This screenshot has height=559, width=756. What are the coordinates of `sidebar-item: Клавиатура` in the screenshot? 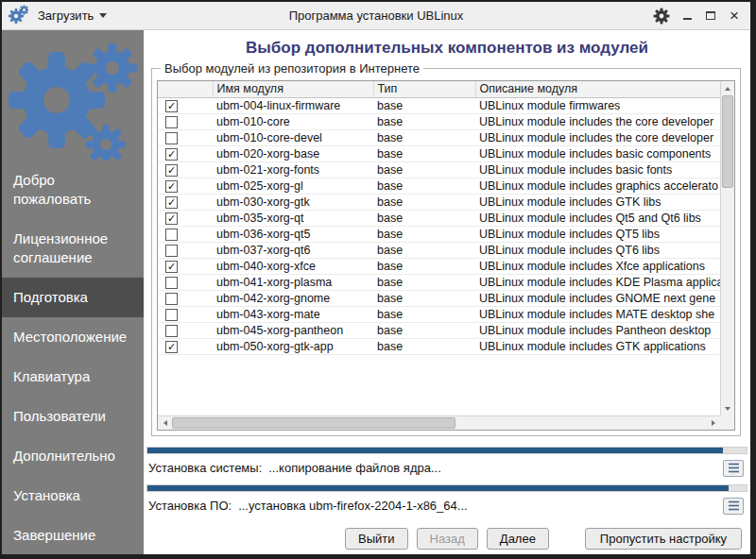 It's located at (73, 377).